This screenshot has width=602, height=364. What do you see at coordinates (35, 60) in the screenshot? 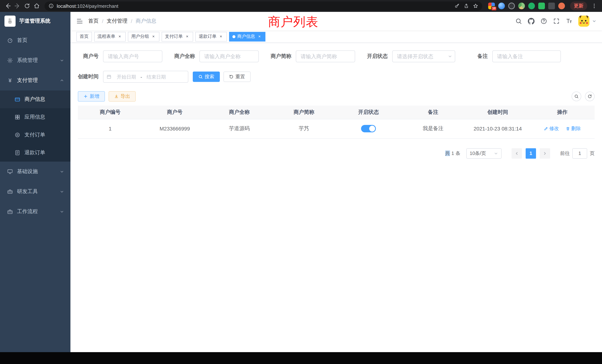
I see `sidebar-item-system: 系统管理` at bounding box center [35, 60].